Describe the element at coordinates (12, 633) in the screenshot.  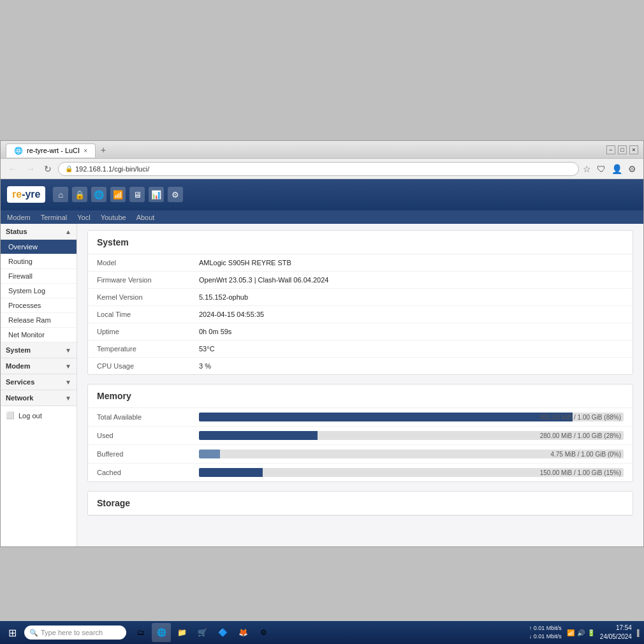
I see `start-button: ⊞` at that location.